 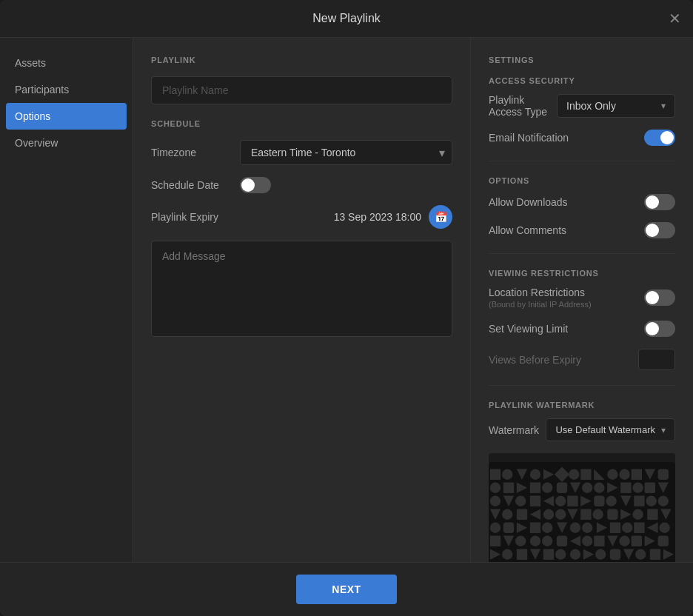 What do you see at coordinates (582, 405) in the screenshot?
I see `watermark-section-label: PLAYLINK WATERMARK` at bounding box center [582, 405].